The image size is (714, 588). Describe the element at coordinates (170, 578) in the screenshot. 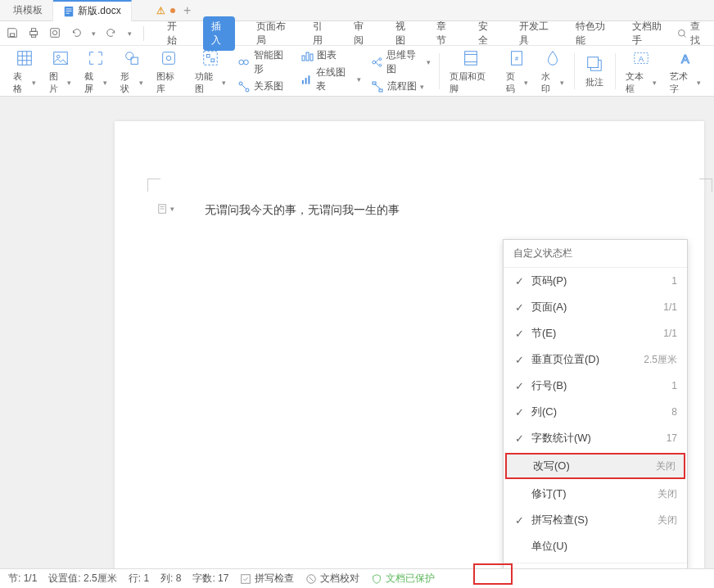

I see `status-col: 列: 8` at that location.